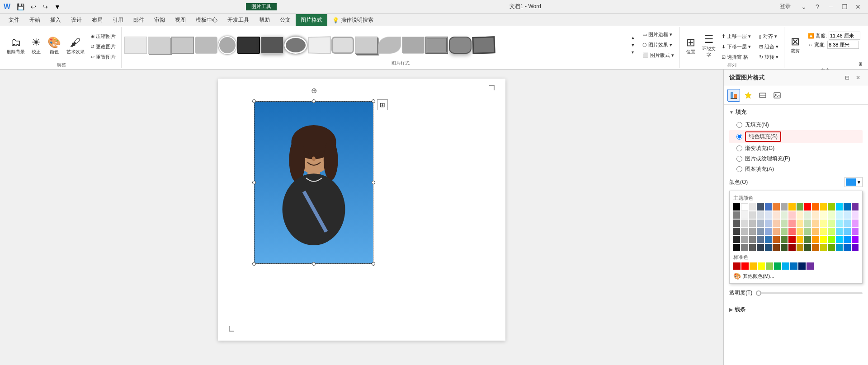 This screenshot has height=365, width=868. I want to click on position-btn: ⊞ 位置, so click(691, 46).